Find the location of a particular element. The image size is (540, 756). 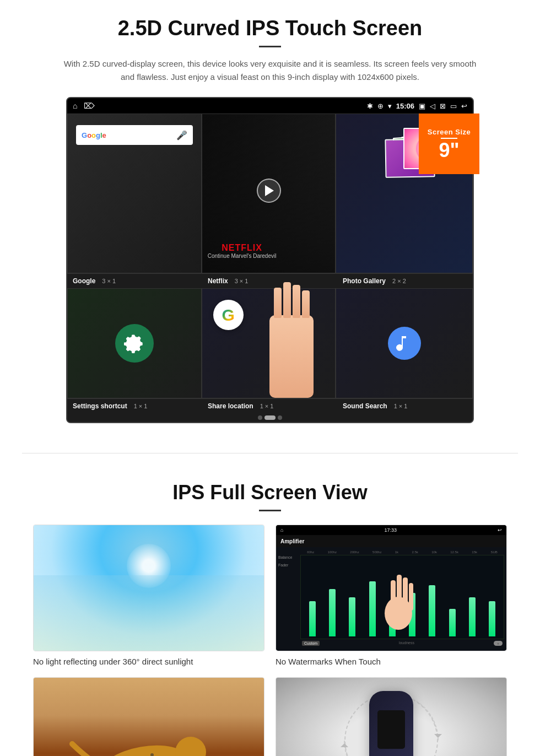

gear-svg is located at coordinates (134, 343).